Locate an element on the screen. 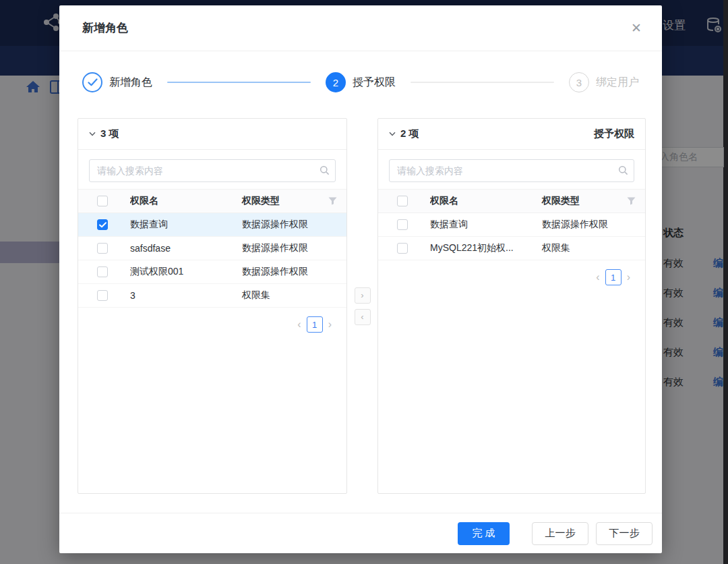 The image size is (728, 564). permission-name: MySQL221初始权... is located at coordinates (486, 248).